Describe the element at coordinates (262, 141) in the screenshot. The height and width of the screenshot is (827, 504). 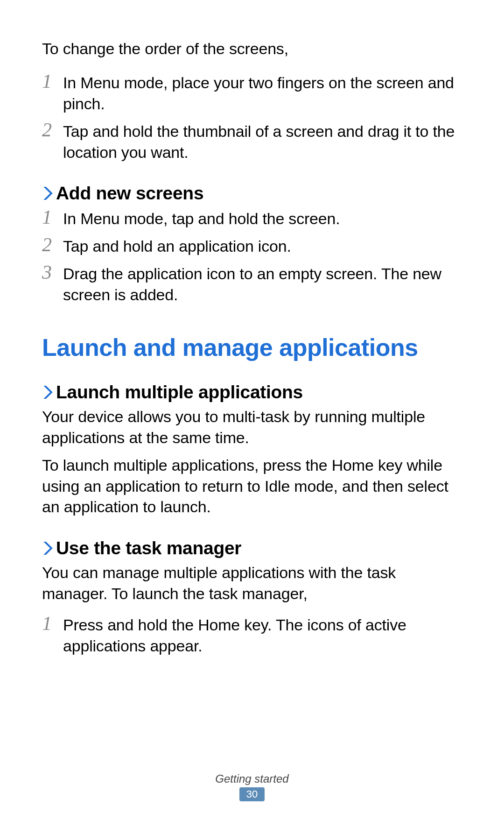
I see `step-text: Tap and hold the thumbnail of a screen a…` at that location.